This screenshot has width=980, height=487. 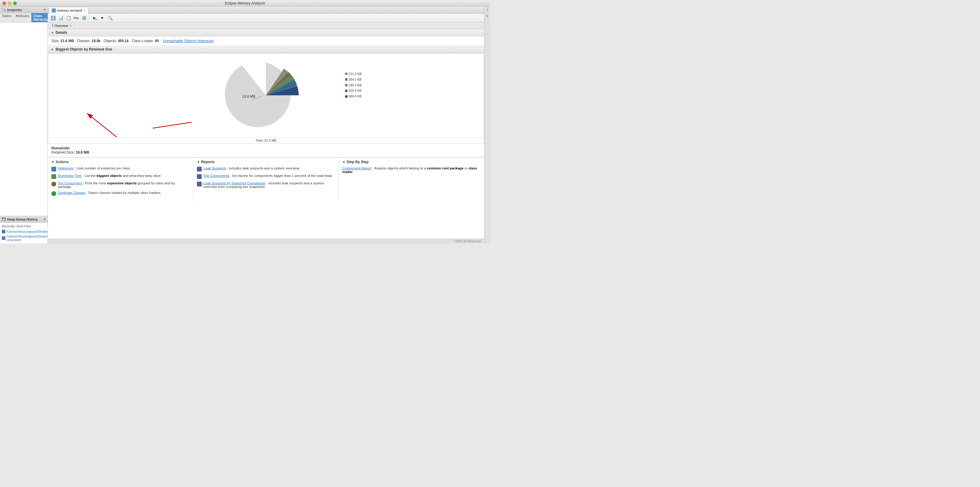 What do you see at coordinates (24, 238) in the screenshot?
I see `heap-file-2: /Users/chenzongkuan/Desktop/video-conv.h…` at bounding box center [24, 238].